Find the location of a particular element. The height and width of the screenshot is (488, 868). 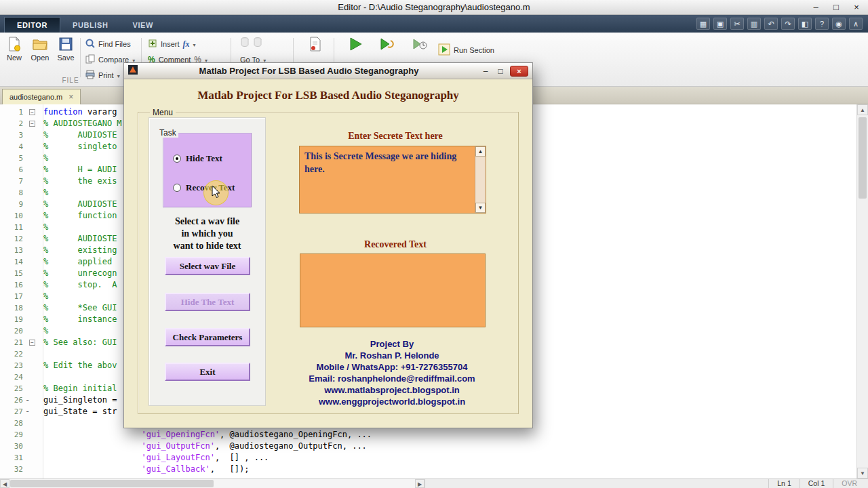

secret-scroll-down-icon: ▼ is located at coordinates (480, 207).